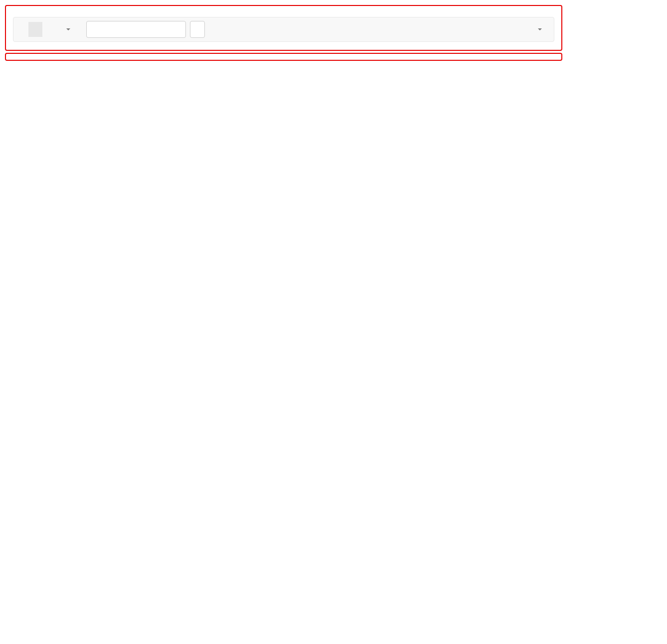 This screenshot has width=667, height=644. I want to click on nav-dropdown-left, so click(67, 29).